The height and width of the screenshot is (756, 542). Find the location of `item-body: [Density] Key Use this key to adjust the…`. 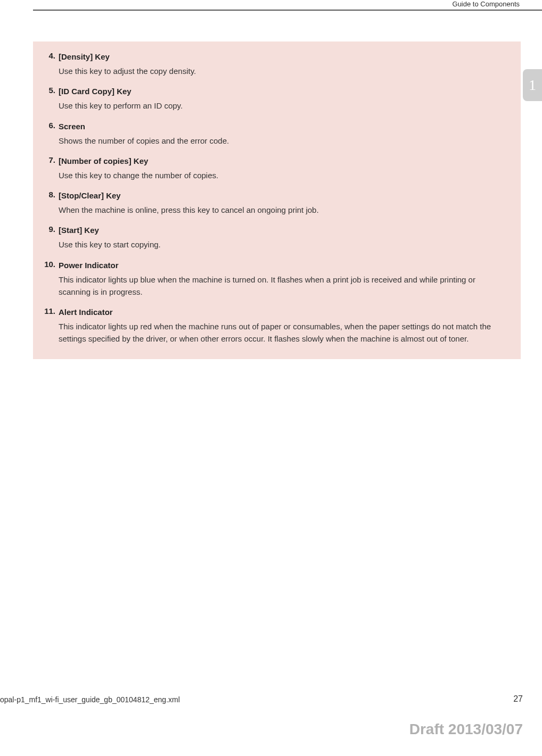

item-body: [Density] Key Use this key to adjust the… is located at coordinates (284, 67).